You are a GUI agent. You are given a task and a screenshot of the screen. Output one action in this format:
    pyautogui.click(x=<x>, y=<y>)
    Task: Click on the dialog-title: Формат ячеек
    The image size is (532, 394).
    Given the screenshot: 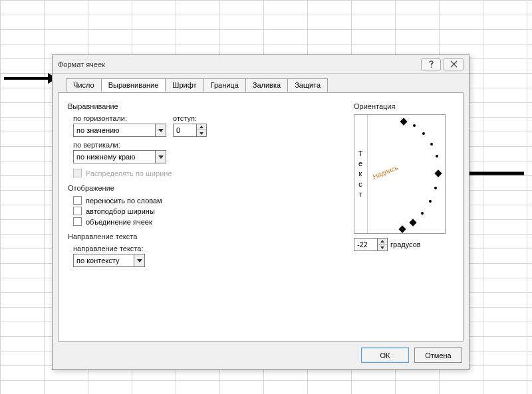 What is the action you would take?
    pyautogui.click(x=81, y=64)
    